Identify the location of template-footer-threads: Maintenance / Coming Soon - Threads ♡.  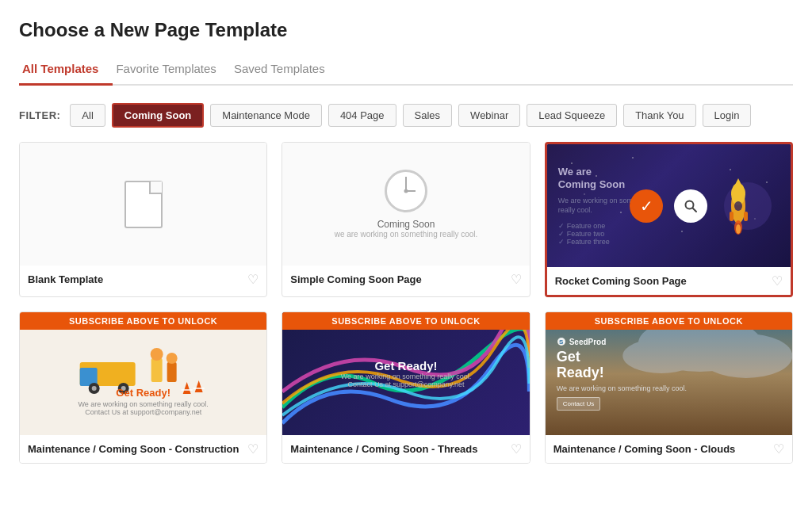
(406, 449).